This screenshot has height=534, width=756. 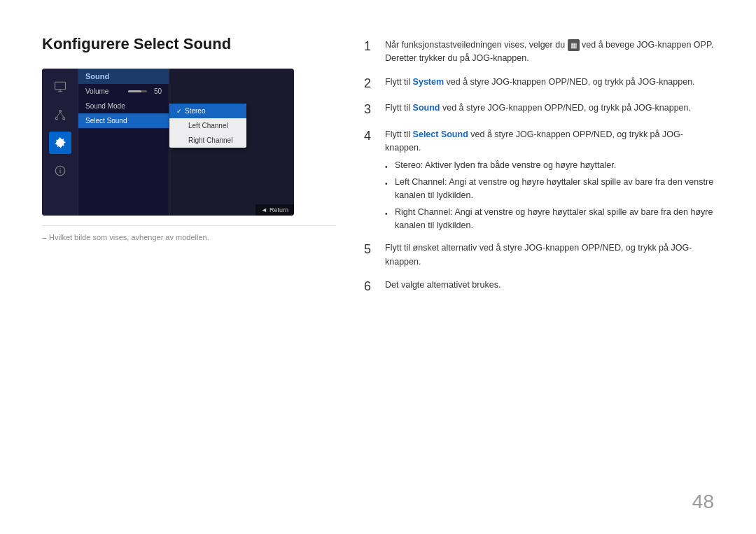 What do you see at coordinates (550, 219) in the screenshot?
I see `bullet-rightchannel: • Right Channel: Angi at venstre og høyr…` at bounding box center [550, 219].